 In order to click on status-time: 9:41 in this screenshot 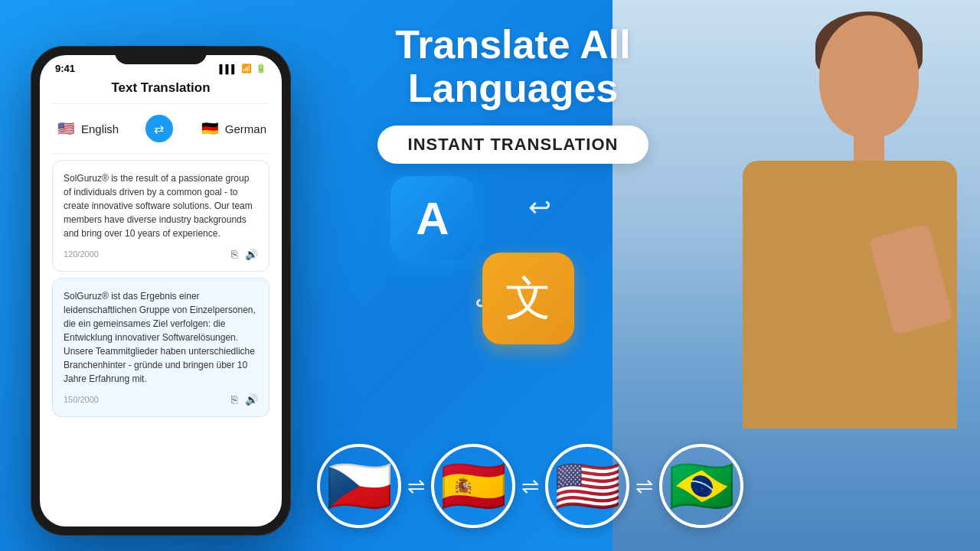, I will do `click(65, 69)`.